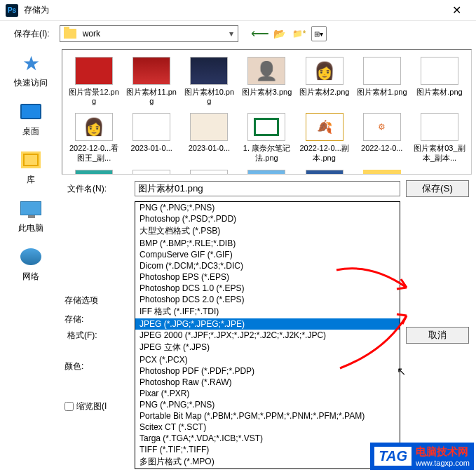 The width and height of the screenshot is (476, 472). Describe the element at coordinates (268, 299) in the screenshot. I see `format-option: Photoshop DCS 2.0 (*.EPS)` at that location.